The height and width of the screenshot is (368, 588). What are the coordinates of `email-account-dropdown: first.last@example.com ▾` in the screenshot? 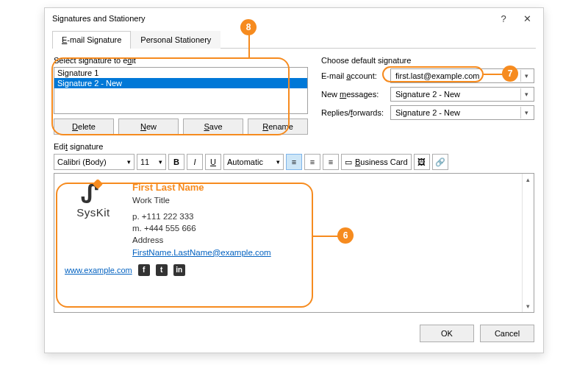 It's located at (462, 76).